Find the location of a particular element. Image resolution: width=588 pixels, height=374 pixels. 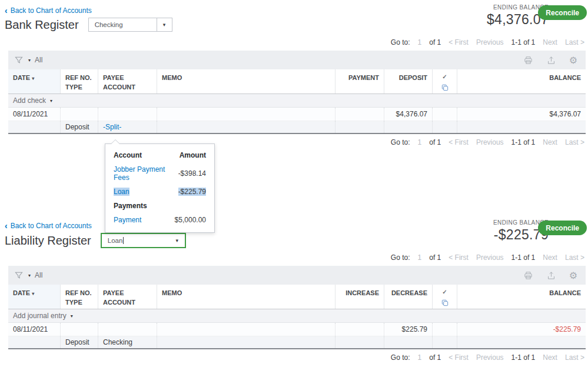

table-header-row: DATE▾ REF NO. TYPE PAYEE ACCOUNT MEMO IN… is located at coordinates (297, 297).